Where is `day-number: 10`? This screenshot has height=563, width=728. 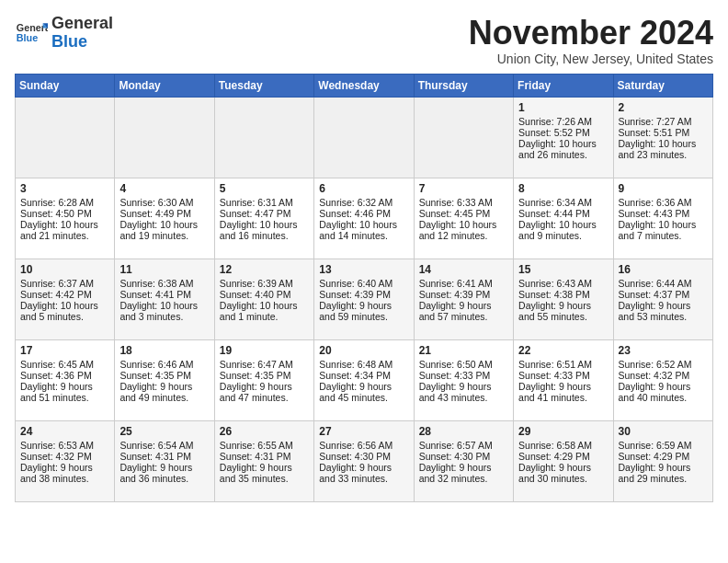
day-number: 10 is located at coordinates (64, 270).